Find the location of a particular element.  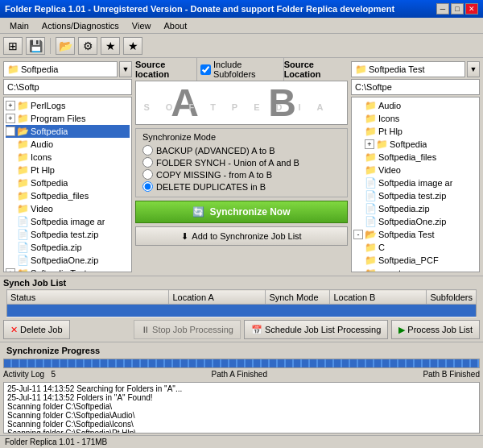

mode-deleteduplicates-radio is located at coordinates (148, 187).